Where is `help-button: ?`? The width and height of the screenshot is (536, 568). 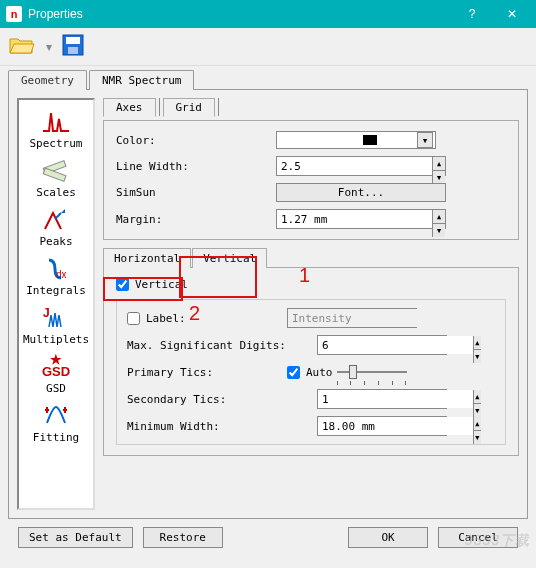
help-button: ? is located at coordinates (472, 14).